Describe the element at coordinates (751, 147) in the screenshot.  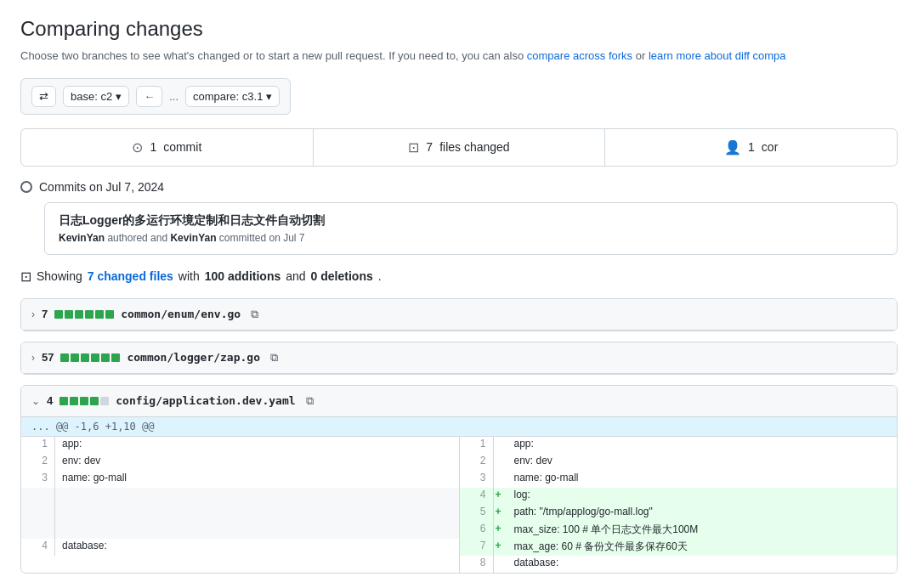
I see `contributors-count: 1` at that location.